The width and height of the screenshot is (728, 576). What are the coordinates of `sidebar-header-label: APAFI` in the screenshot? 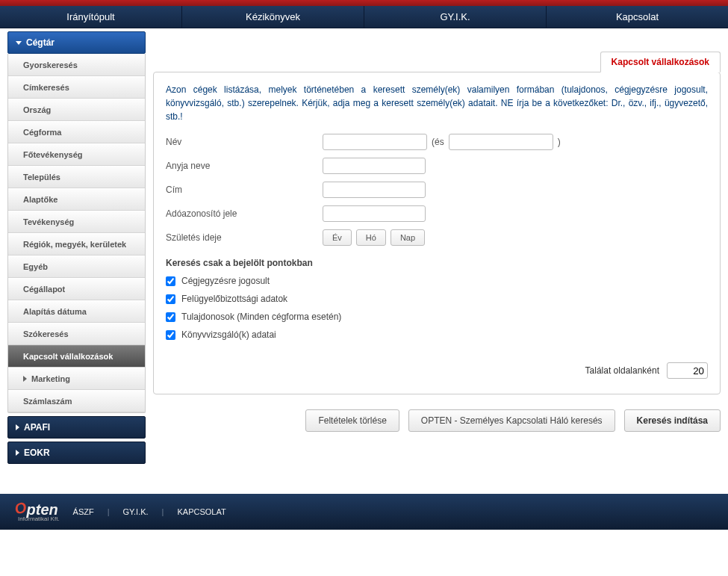 It's located at (37, 427).